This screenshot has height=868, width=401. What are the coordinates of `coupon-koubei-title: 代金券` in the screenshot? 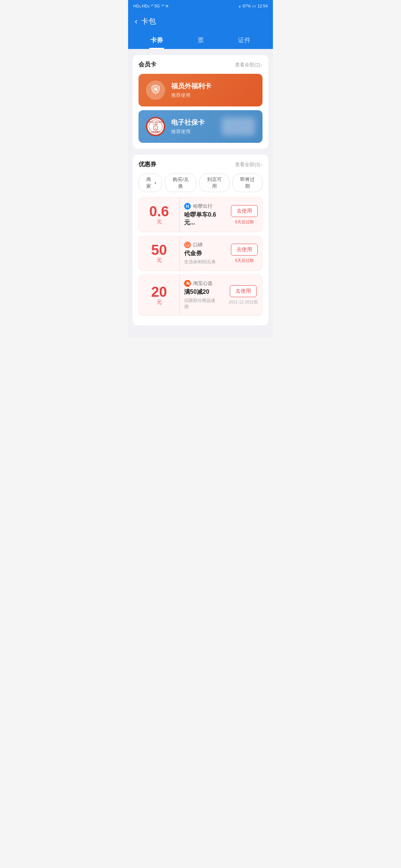 It's located at (203, 254).